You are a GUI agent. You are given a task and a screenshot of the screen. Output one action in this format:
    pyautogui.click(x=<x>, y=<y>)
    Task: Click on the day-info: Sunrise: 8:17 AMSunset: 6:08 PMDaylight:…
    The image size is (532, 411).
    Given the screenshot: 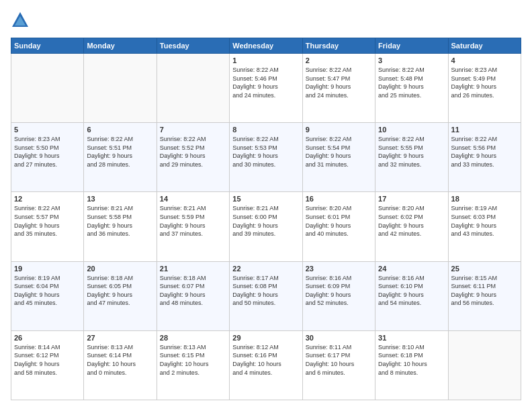 What is the action you would take?
    pyautogui.click(x=266, y=291)
    